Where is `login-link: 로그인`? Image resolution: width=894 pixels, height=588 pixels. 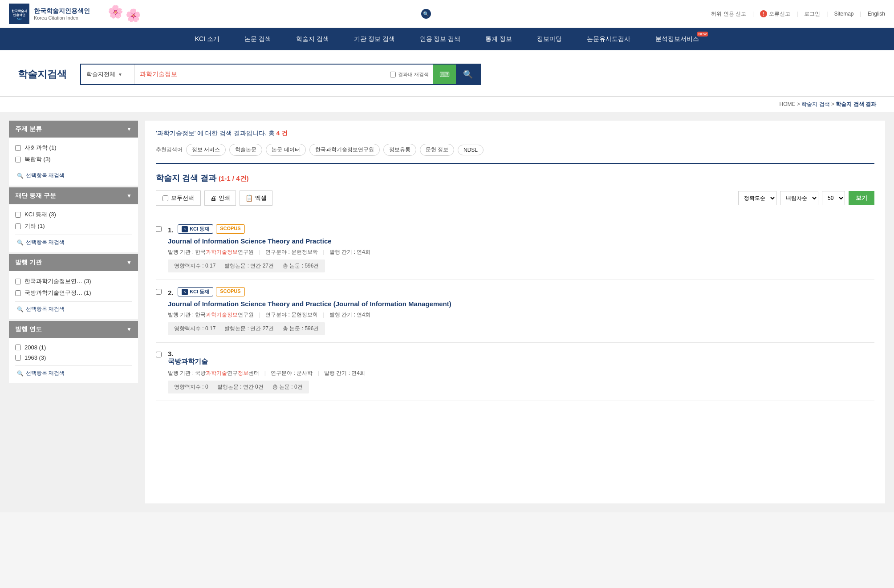
login-link: 로그인 is located at coordinates (812, 14).